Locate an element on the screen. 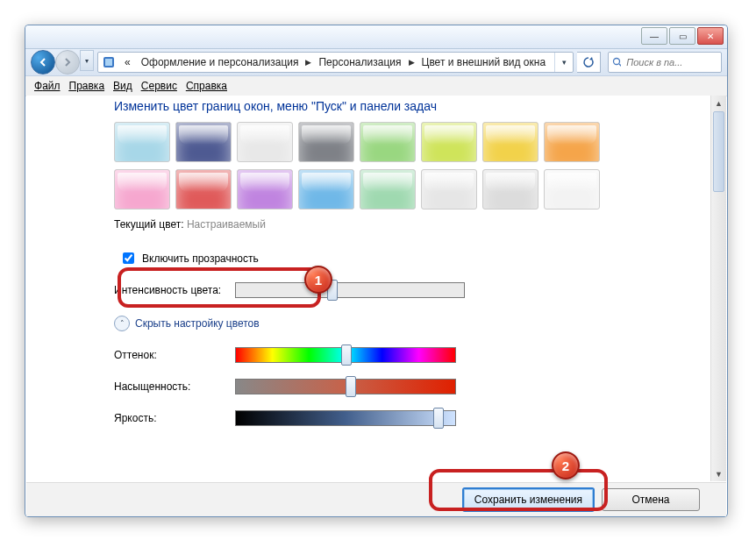 The image size is (756, 547). menu-help: Справка is located at coordinates (207, 86).